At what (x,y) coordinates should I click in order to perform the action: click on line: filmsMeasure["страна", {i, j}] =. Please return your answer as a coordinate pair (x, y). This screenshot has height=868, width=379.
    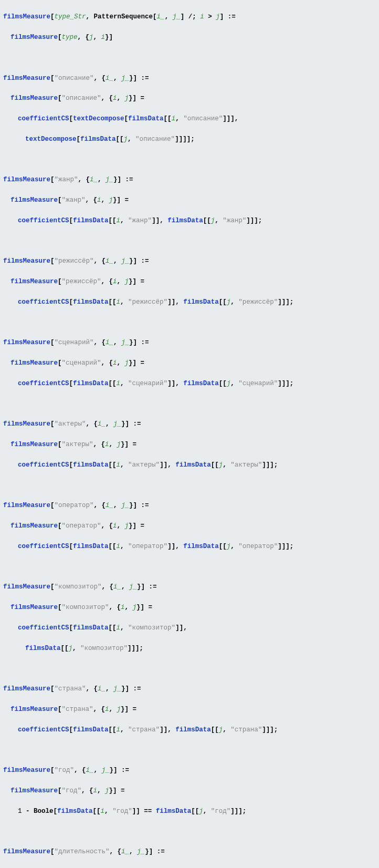
    Looking at the image, I should click on (190, 709).